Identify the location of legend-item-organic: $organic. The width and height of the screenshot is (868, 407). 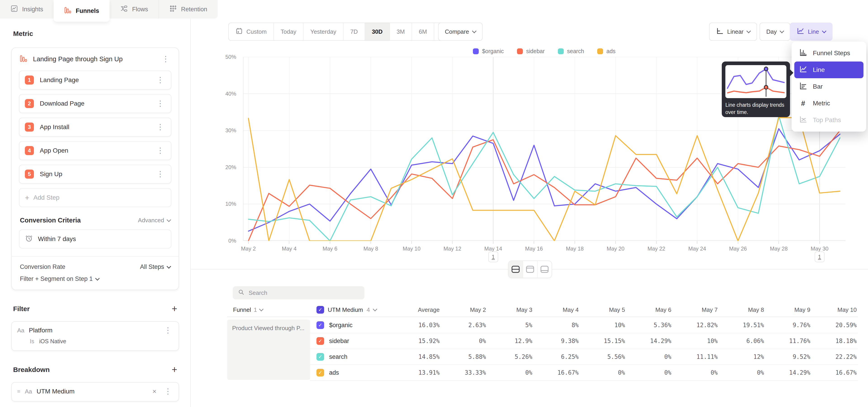
(488, 51).